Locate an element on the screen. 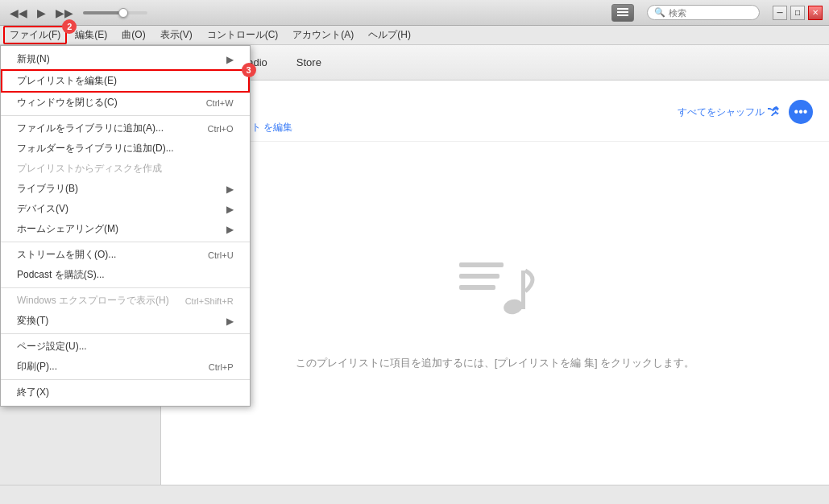 This screenshot has height=504, width=829. menu-device: デバイス(V) ▶ is located at coordinates (126, 209).